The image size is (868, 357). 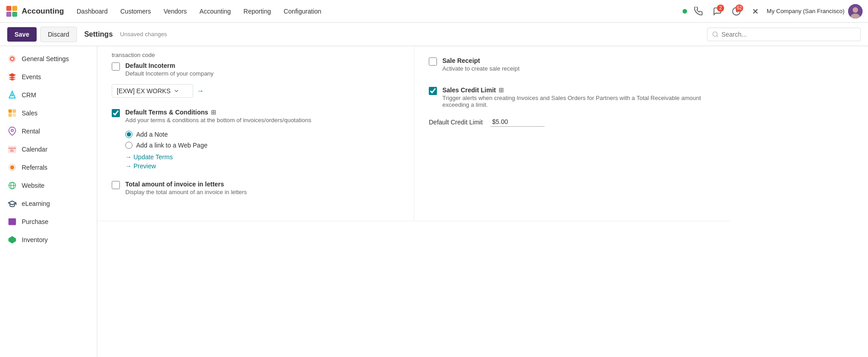 I want to click on incoterm-desc: Default Incoterm of your company, so click(x=169, y=73).